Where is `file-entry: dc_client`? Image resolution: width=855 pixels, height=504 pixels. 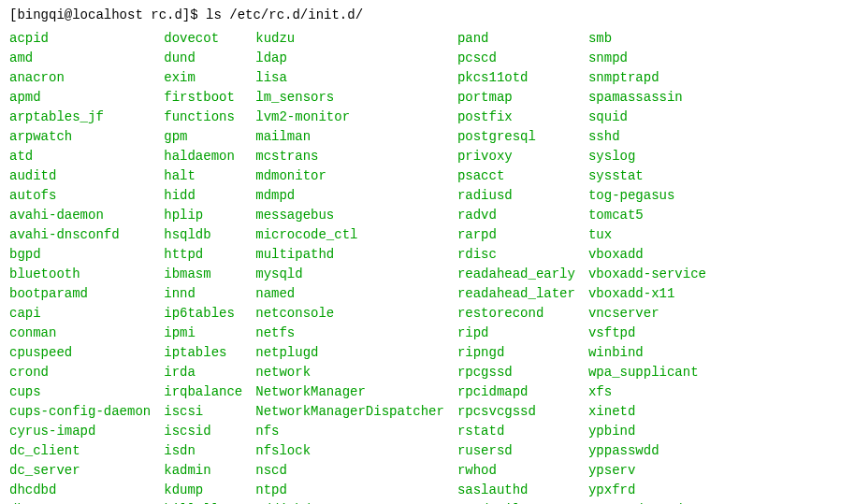
file-entry: dc_client is located at coordinates (80, 451).